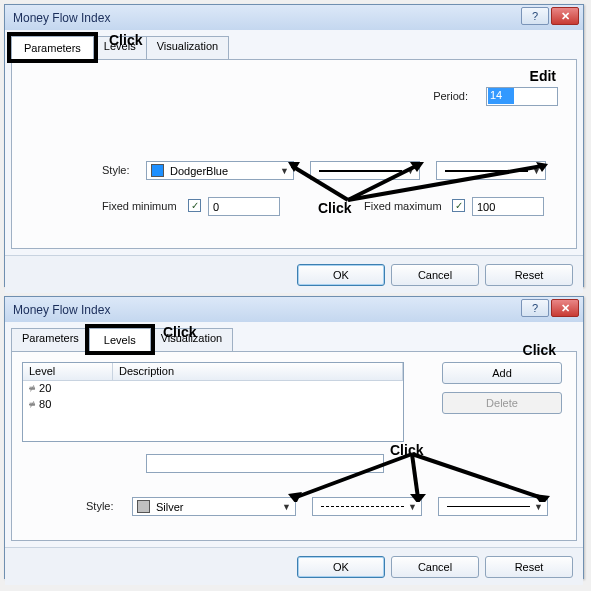  Describe the element at coordinates (140, 206) in the screenshot. I see `fixed-min-label: Fixed minimum` at that location.